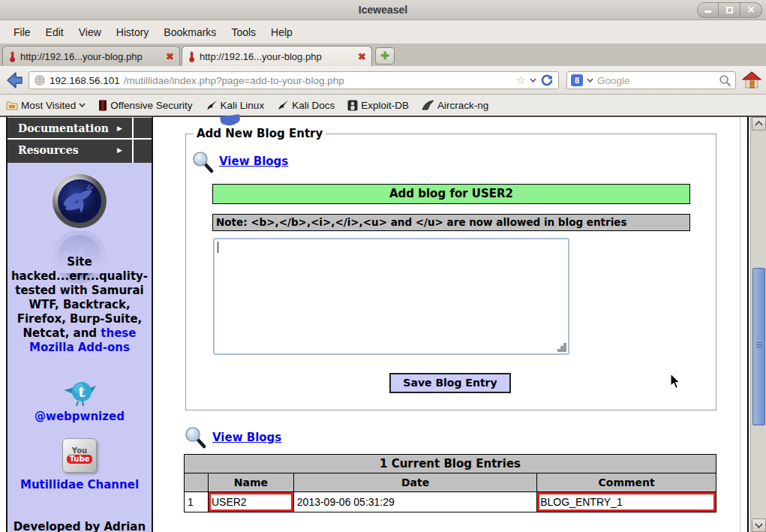 This screenshot has width=766, height=532. What do you see at coordinates (80, 526) in the screenshot?
I see `developed-by-text: Developed by Adrian` at bounding box center [80, 526].